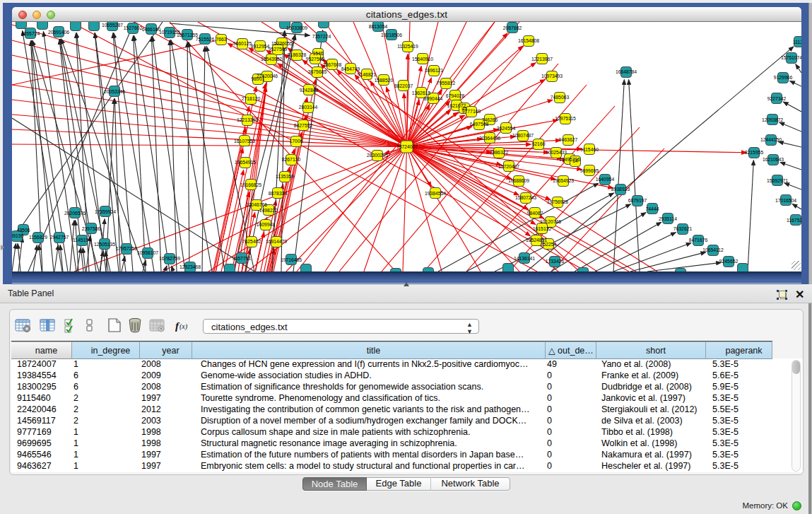 This screenshot has width=812, height=514. Describe the element at coordinates (184, 327) in the screenshot. I see `svg-text: (x)` at that location.